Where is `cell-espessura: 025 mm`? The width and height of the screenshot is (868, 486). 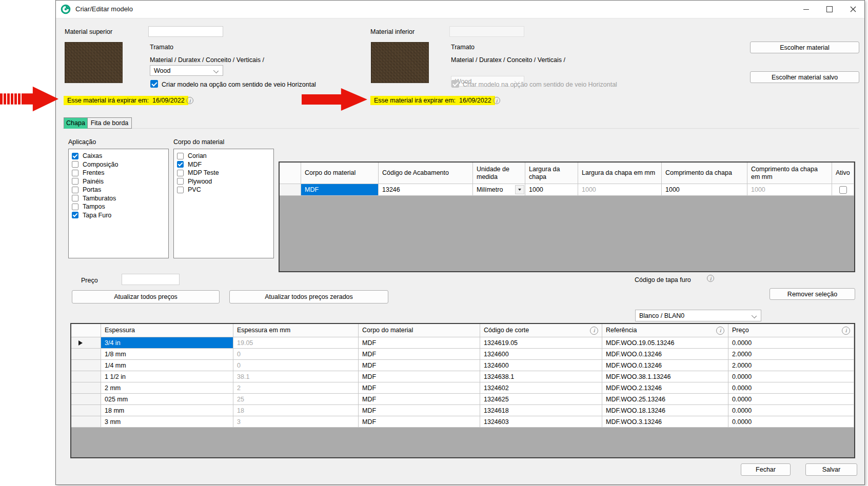 cell-espessura: 025 mm is located at coordinates (167, 399).